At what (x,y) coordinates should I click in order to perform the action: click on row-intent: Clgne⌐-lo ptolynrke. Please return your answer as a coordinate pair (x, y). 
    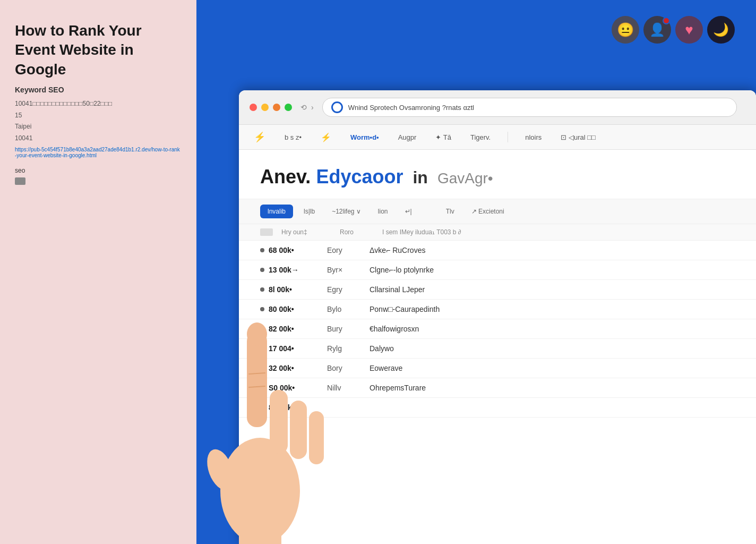
    Looking at the image, I should click on (552, 270).